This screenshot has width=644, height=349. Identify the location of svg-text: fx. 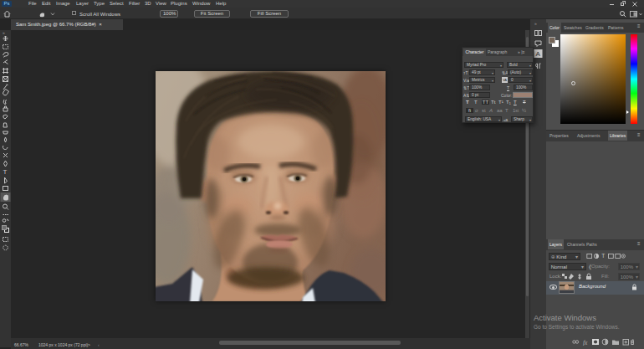
(585, 343).